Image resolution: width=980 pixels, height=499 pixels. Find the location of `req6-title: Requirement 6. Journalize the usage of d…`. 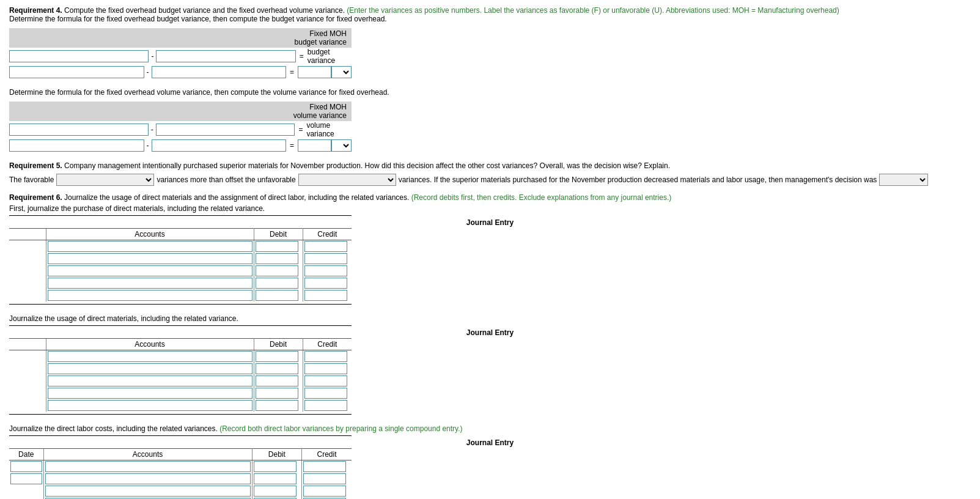

req6-title: Requirement 6. Journalize the usage of d… is located at coordinates (490, 198).